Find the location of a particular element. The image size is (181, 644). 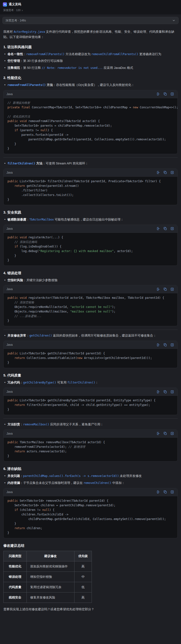

text-run: 我将对 is located at coordinates (9, 32).